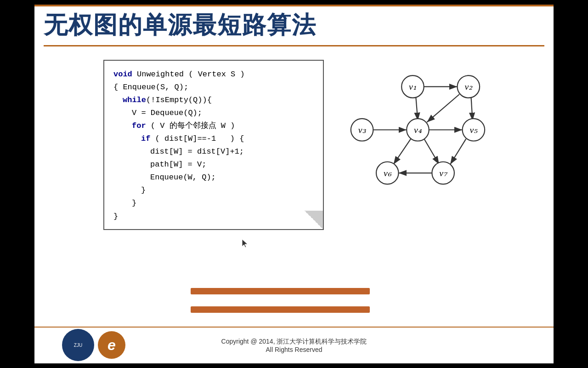  What do you see at coordinates (403, 151) in the screenshot?
I see `edge-v4-v6` at bounding box center [403, 151].